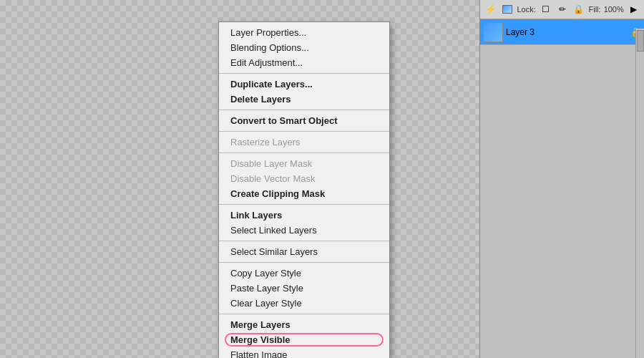 This screenshot has width=644, height=358. Describe the element at coordinates (578, 9) in the screenshot. I see `lock-icon: 🔒` at that location.